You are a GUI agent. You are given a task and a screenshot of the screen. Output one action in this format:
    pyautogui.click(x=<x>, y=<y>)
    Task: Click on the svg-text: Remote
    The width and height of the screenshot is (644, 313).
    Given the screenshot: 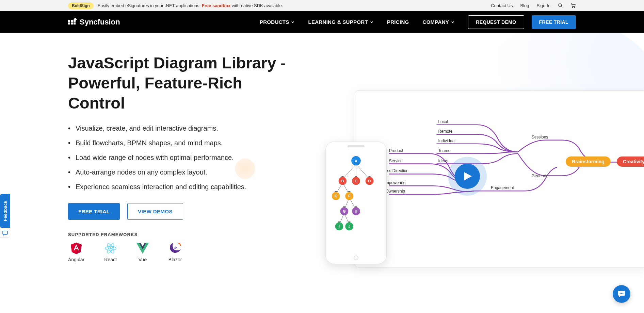 What is the action you would take?
    pyautogui.click(x=445, y=131)
    